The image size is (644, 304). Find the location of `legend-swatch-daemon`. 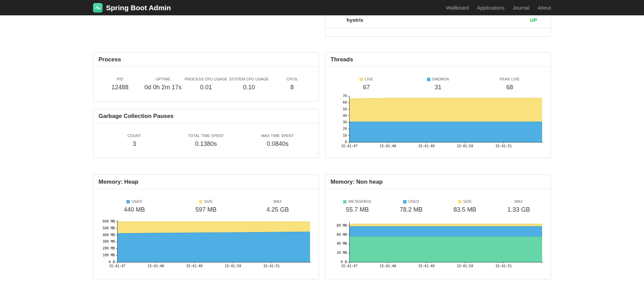

legend-swatch-daemon is located at coordinates (429, 79).